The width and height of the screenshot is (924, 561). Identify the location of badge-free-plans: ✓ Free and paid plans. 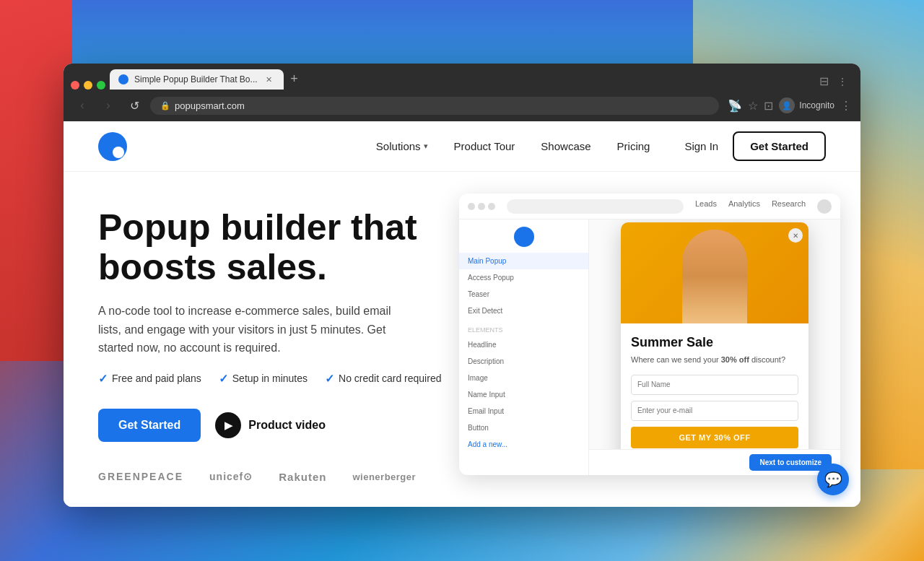
(150, 378).